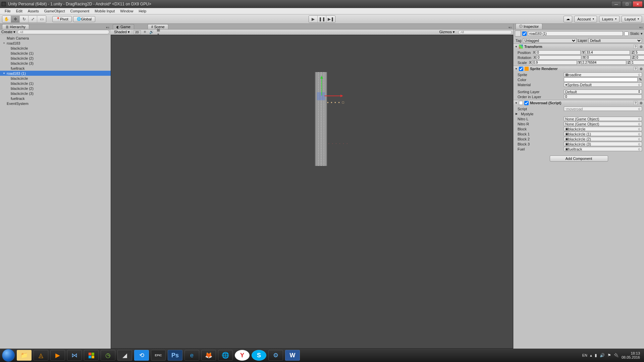  What do you see at coordinates (641, 47) in the screenshot?
I see `transform-gear-icon: ⚙` at bounding box center [641, 47].